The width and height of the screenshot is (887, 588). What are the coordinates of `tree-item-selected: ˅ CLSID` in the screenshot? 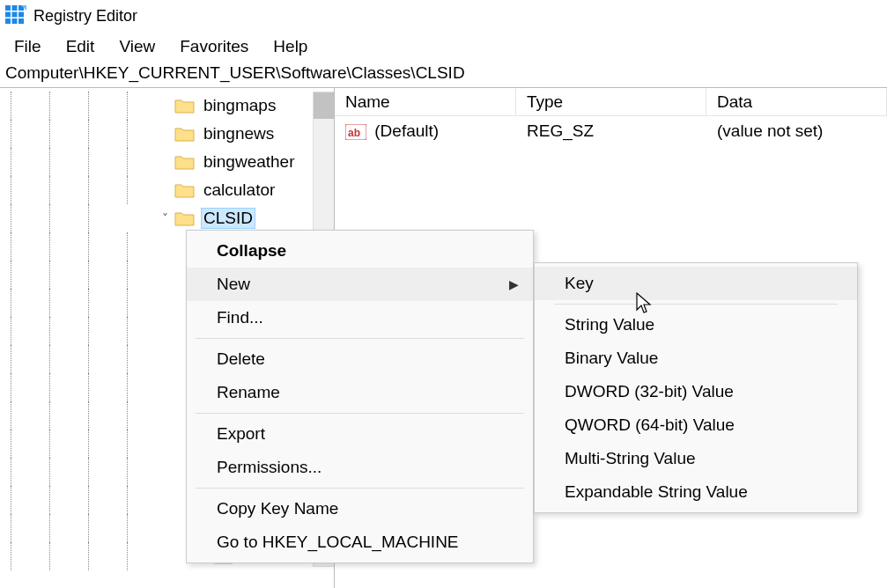 It's located at (167, 218).